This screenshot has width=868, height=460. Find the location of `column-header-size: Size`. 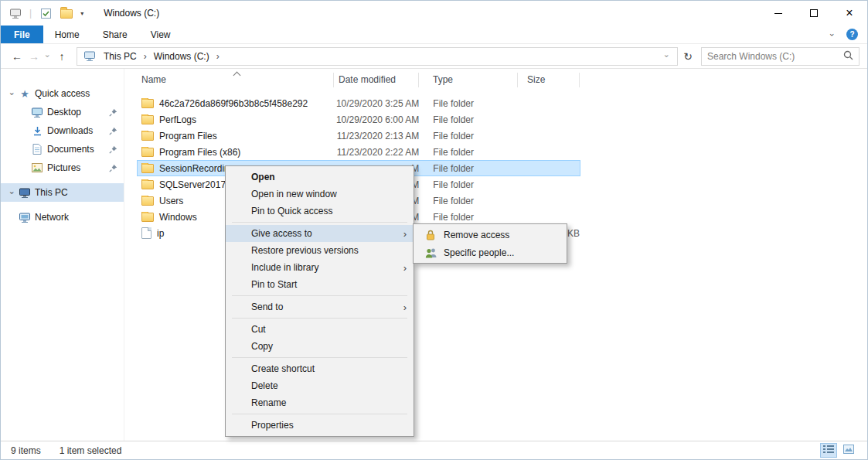

column-header-size: Size is located at coordinates (549, 80).